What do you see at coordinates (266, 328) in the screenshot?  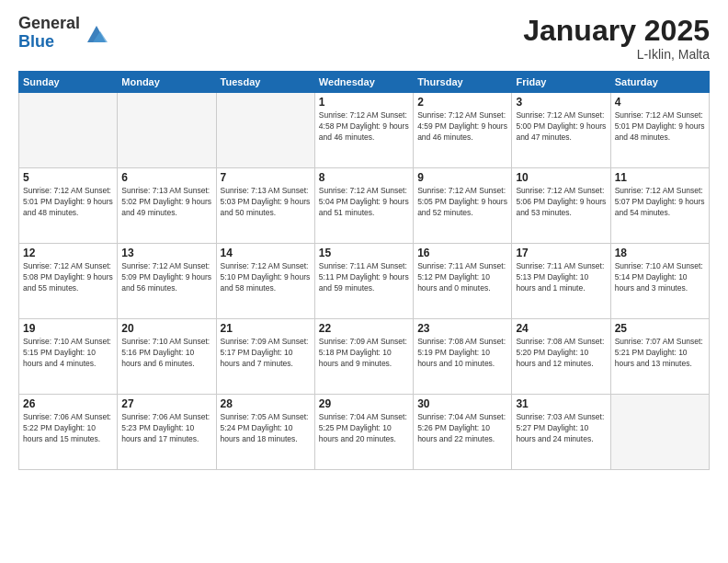 I see `day-number: 21` at bounding box center [266, 328].